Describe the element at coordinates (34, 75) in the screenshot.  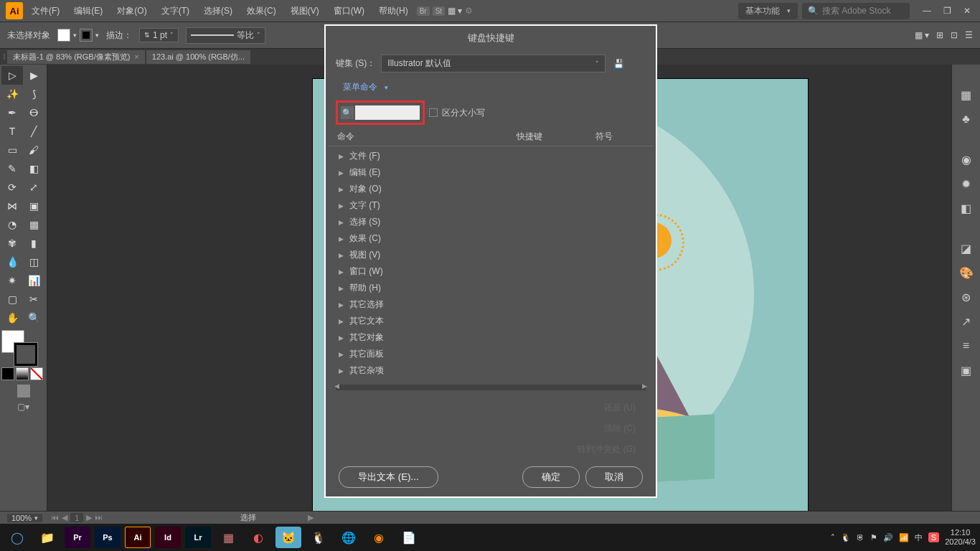
I see `direct-selection-tool: ▶` at that location.